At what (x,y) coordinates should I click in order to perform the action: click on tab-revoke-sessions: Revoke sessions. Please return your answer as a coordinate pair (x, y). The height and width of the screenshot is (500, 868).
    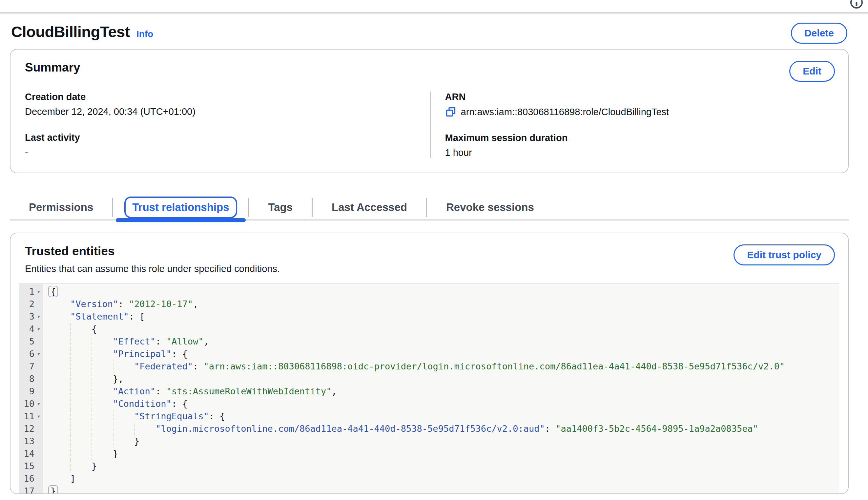
    Looking at the image, I should click on (490, 207).